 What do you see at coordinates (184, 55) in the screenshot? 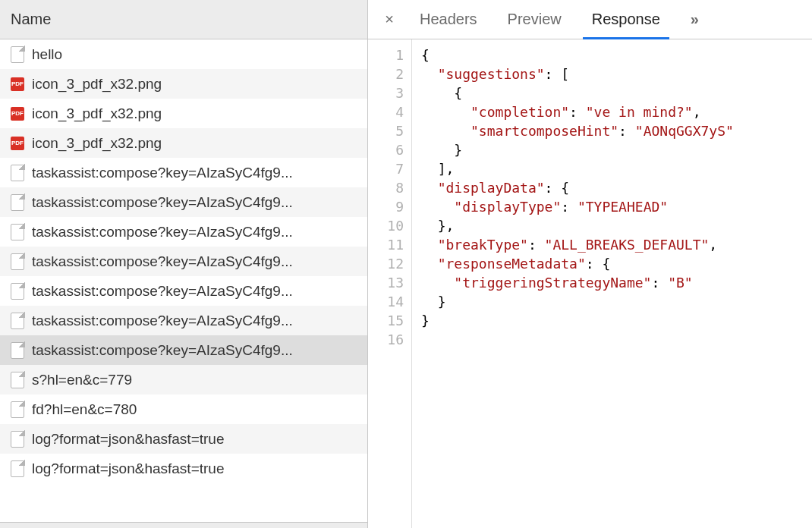
I see `request-row: hello` at bounding box center [184, 55].